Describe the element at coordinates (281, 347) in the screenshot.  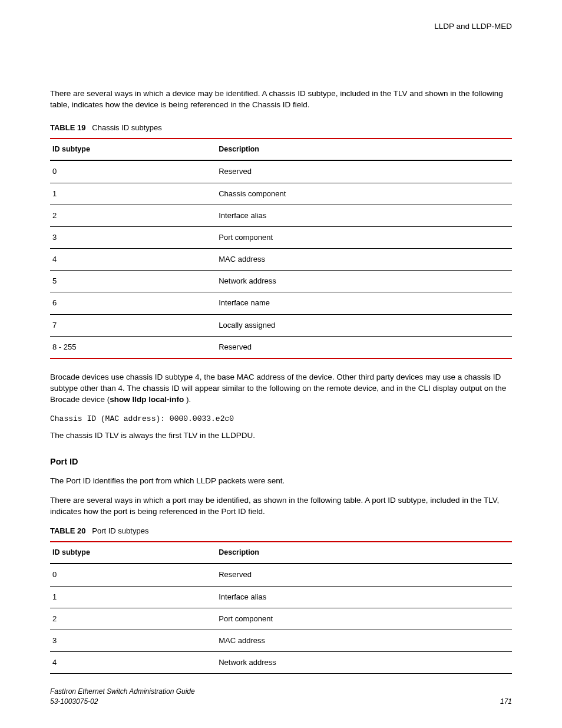
I see `table-row: 8 - 255Reserved` at that location.